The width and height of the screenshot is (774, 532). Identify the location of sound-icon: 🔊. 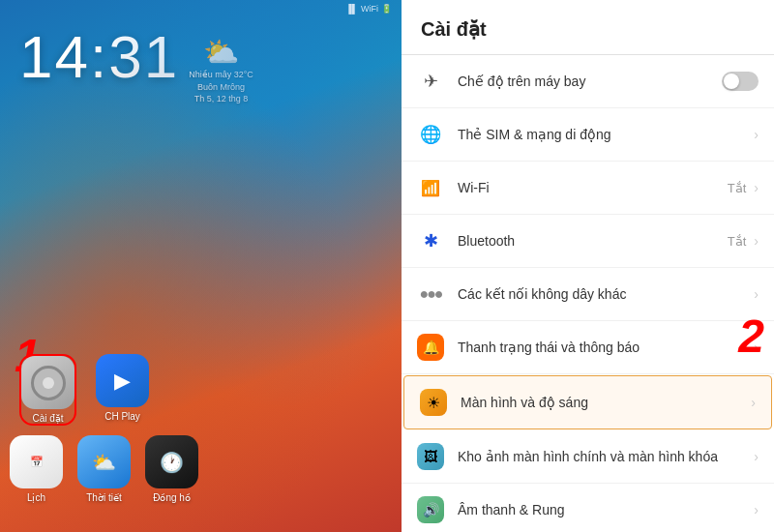
(431, 510).